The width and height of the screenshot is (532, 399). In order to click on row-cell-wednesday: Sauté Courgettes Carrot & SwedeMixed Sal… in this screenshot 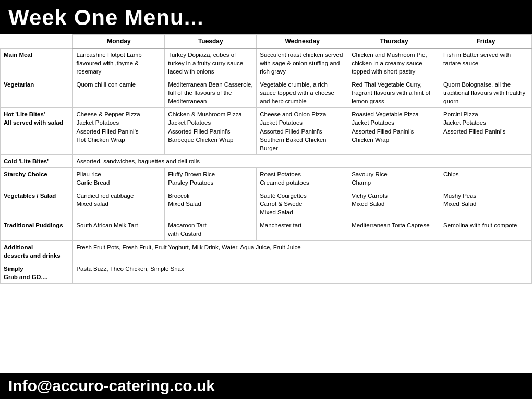, I will do `click(303, 204)`.